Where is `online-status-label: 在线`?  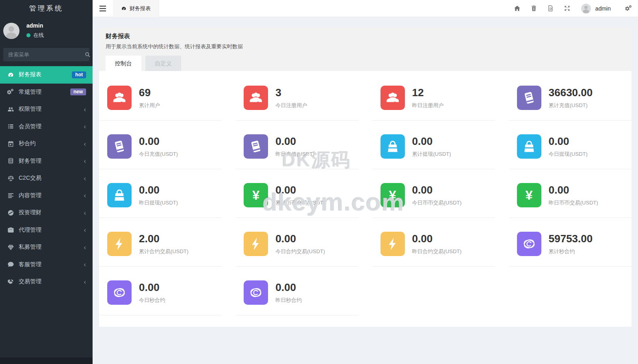
online-status-label: 在线 is located at coordinates (39, 35).